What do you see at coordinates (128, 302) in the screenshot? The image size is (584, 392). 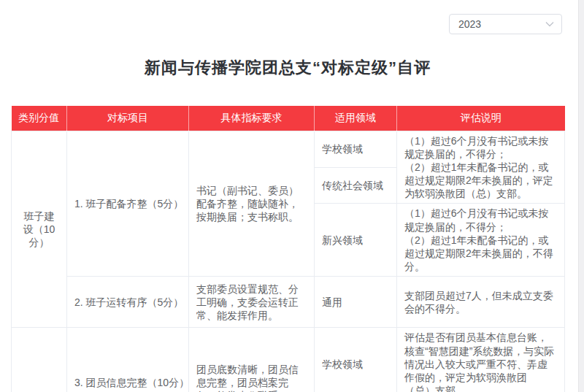 I see `cell-item2-name: 2. 班子运转有序（5分）` at bounding box center [128, 302].